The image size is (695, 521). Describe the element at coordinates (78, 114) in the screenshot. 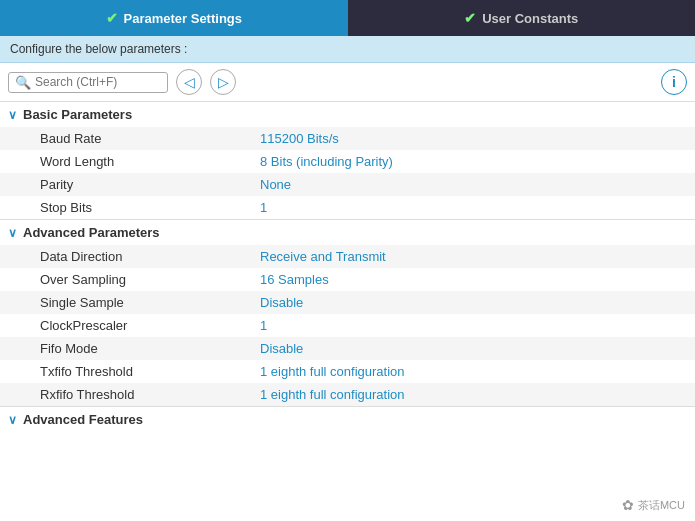

I see `section-label-basic-parameters: Basic Parameters` at that location.